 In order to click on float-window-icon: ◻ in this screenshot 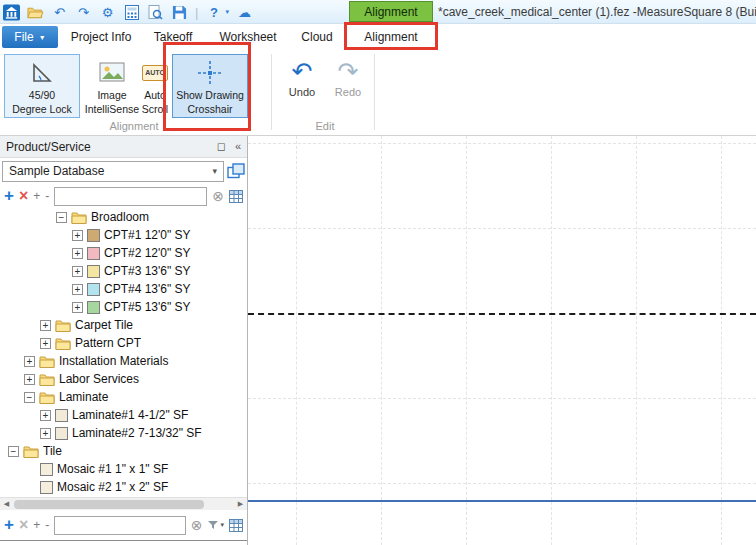, I will do `click(222, 146)`.